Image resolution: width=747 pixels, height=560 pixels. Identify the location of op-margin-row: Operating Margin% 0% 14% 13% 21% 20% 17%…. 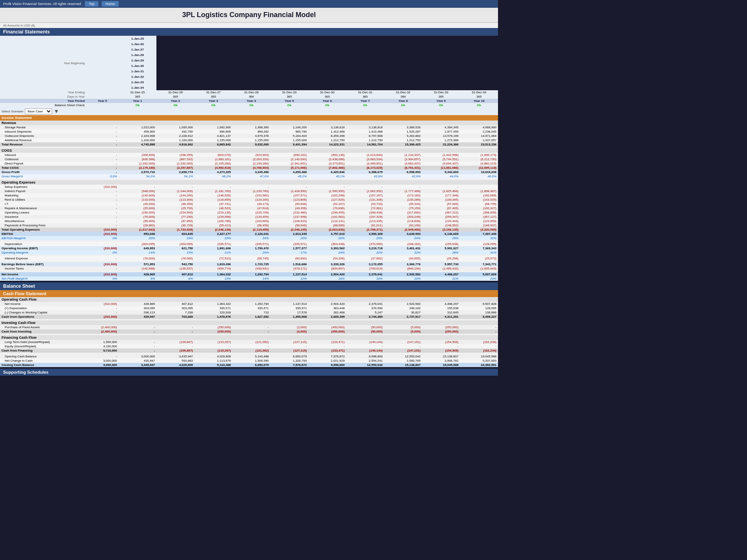
(249, 253).